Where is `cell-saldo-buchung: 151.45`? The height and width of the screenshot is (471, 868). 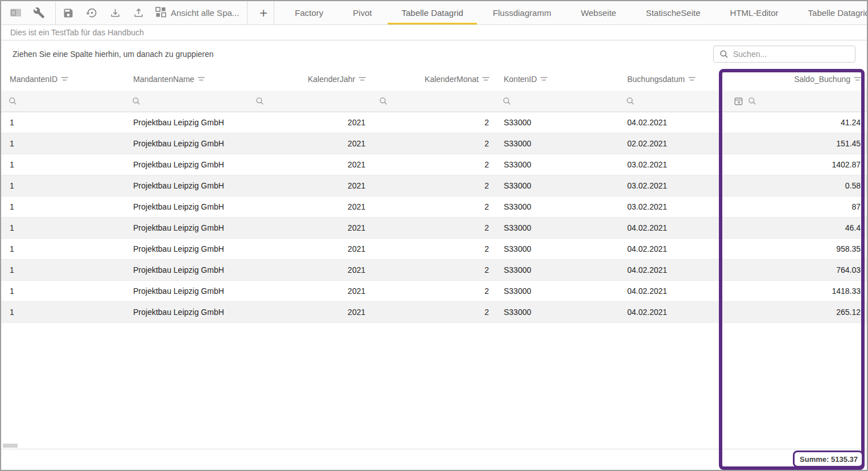 cell-saldo-buchung: 151.45 is located at coordinates (795, 144).